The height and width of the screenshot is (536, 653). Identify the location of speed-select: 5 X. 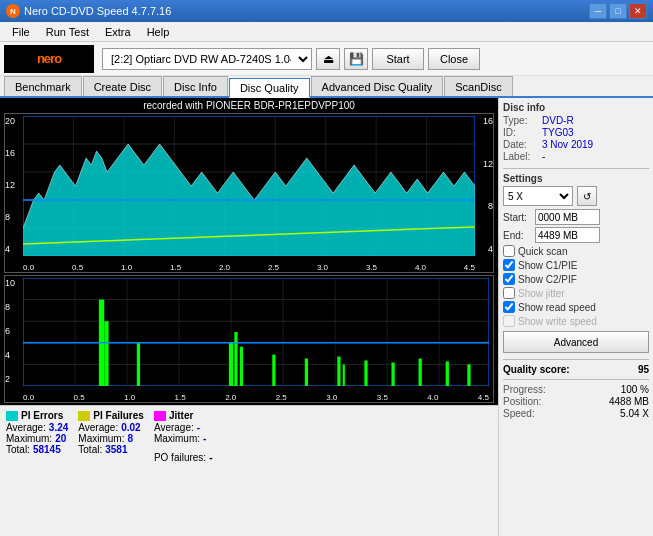
(538, 196).